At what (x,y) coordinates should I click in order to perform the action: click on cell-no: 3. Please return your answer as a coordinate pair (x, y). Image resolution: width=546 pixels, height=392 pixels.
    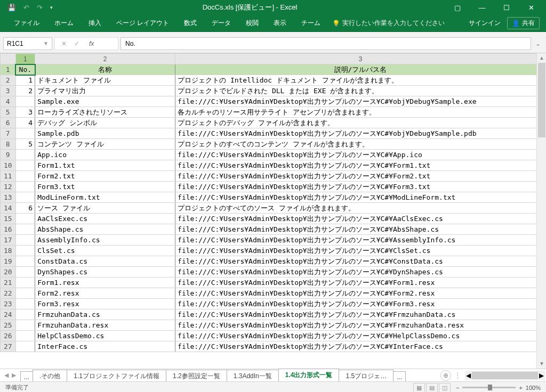
    Looking at the image, I should click on (26, 112).